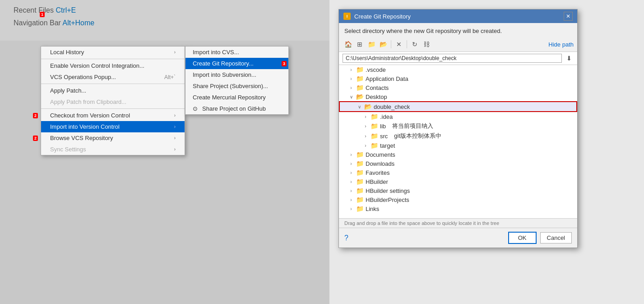 This screenshot has height=304, width=644. I want to click on sub-github: ⊙ Share Project on GitHub, so click(237, 108).